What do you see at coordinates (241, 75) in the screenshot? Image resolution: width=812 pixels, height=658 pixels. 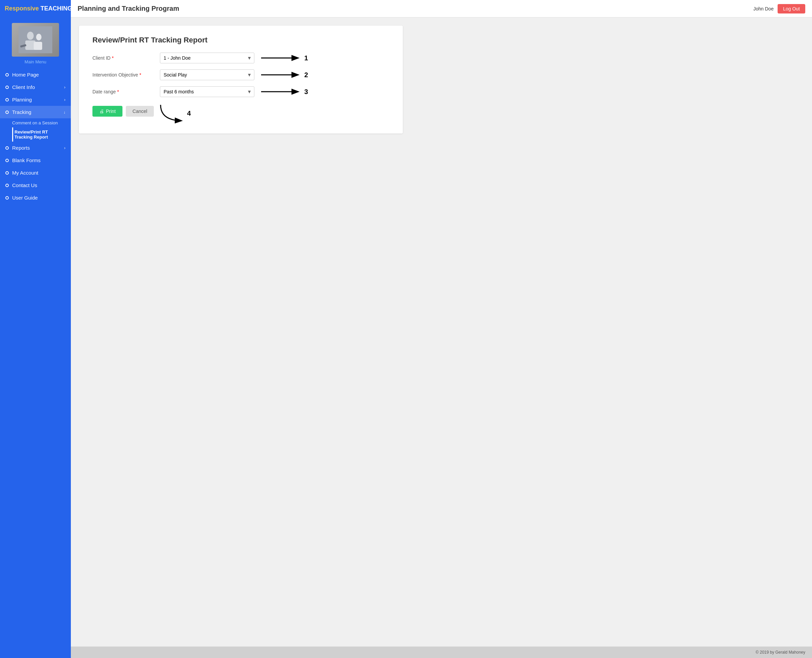 I see `intervention-row: Intervention Objective * Social Play ▼` at bounding box center [241, 75].